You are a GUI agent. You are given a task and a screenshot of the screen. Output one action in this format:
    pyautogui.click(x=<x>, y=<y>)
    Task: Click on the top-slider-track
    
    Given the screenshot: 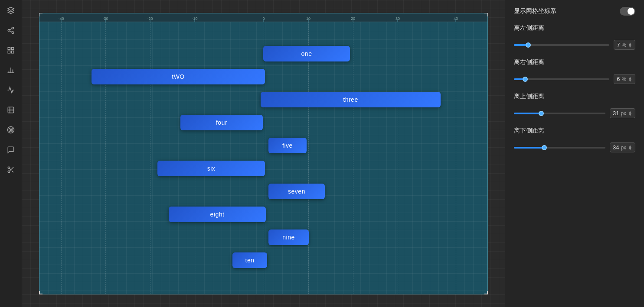 What is the action you would take?
    pyautogui.click(x=559, y=113)
    